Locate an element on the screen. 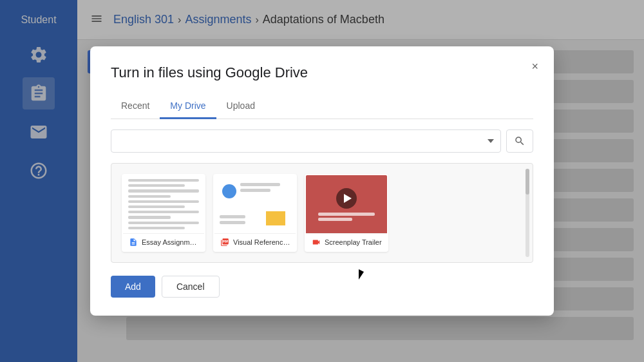 The height and width of the screenshot is (362, 644). modal-title: Turn in files using Google Drive is located at coordinates (322, 73).